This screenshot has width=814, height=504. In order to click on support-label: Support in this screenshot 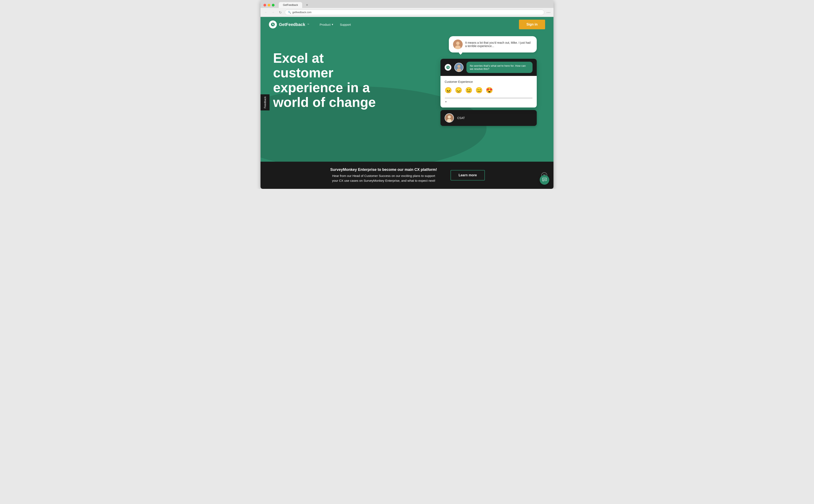, I will do `click(345, 25)`.